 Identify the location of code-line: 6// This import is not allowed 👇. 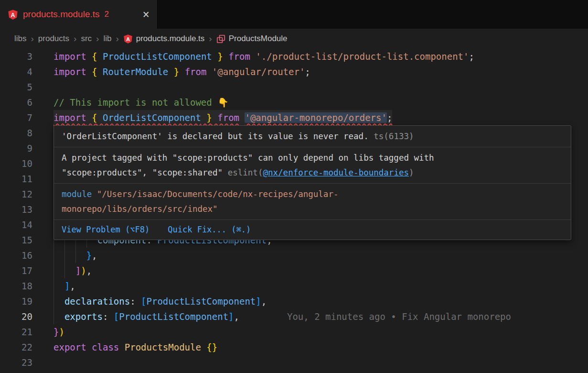
(294, 102).